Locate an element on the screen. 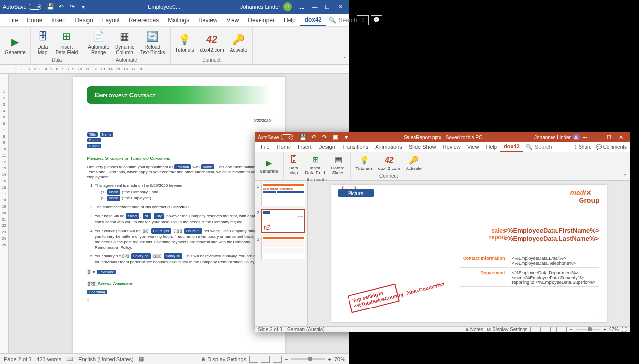 This screenshot has width=639, height=364. tab-mailings: Mailings is located at coordinates (178, 20).